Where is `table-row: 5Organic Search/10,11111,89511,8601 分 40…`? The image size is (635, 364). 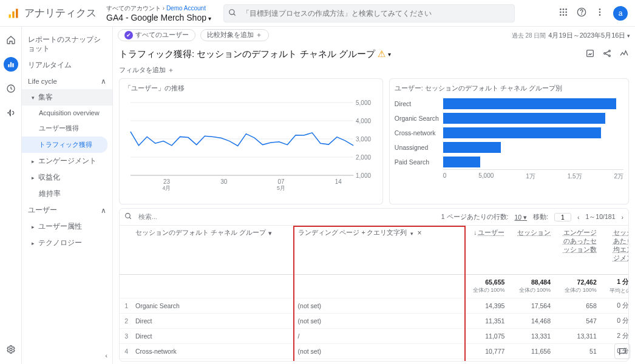 table-row: 5Organic Search/10,11111,89511,8601 分 40… is located at coordinates (374, 360).